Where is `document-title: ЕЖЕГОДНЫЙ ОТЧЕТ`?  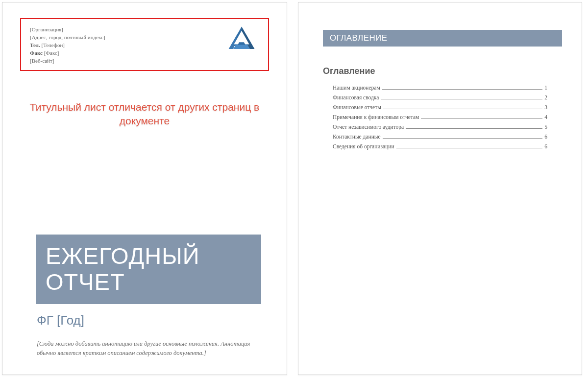
document-title: ЕЖЕГОДНЫЙ ОТЧЕТ is located at coordinates (148, 269).